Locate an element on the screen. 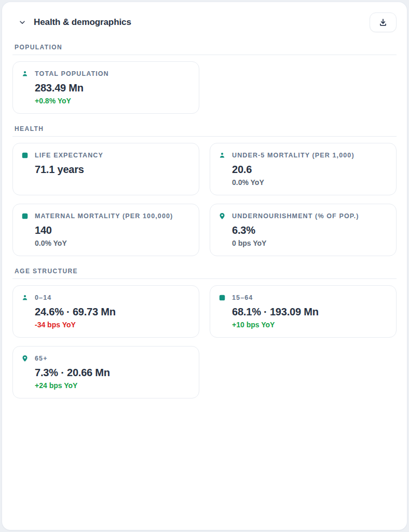 The image size is (409, 532). section-label: AGE STRUCTURE is located at coordinates (204, 271).